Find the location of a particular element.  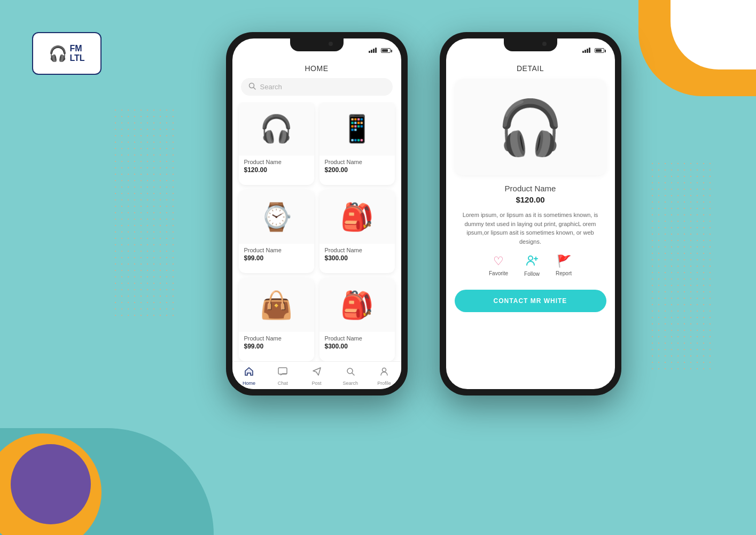

product-price-4: $99.00 is located at coordinates (277, 346).